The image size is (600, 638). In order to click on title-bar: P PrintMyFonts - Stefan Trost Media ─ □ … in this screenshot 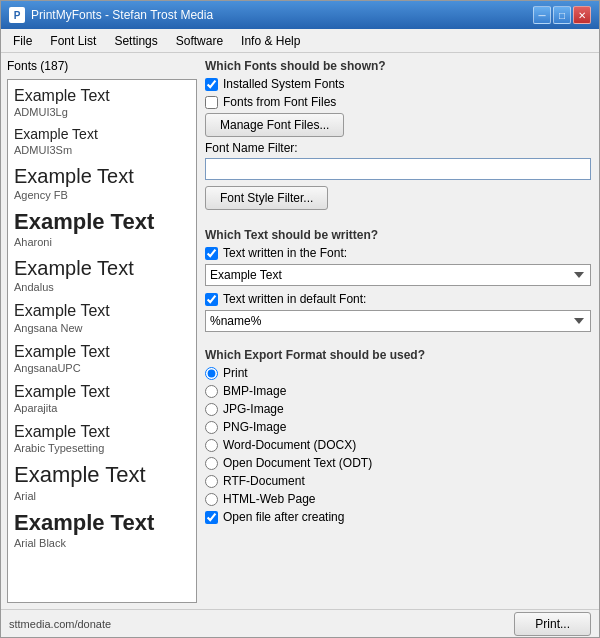, I will do `click(300, 15)`.